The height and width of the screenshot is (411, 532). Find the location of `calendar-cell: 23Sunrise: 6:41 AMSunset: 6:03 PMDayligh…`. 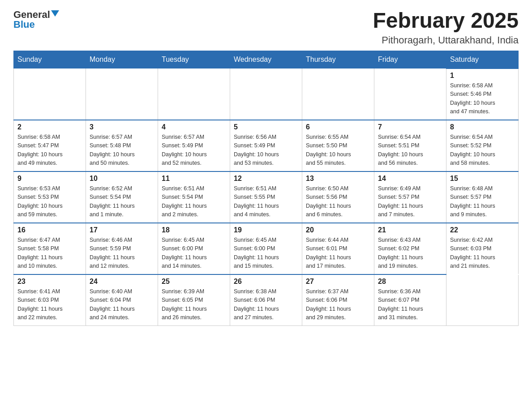

calendar-cell: 23Sunrise: 6:41 AMSunset: 6:03 PMDayligh… is located at coordinates (50, 300).